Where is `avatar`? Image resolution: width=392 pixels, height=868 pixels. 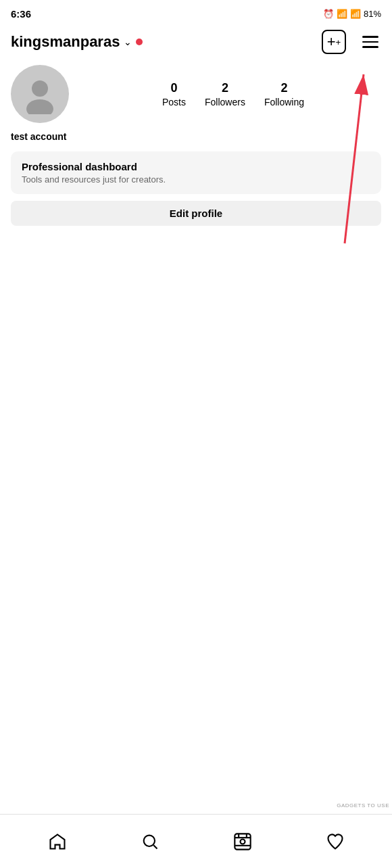
avatar is located at coordinates (40, 94).